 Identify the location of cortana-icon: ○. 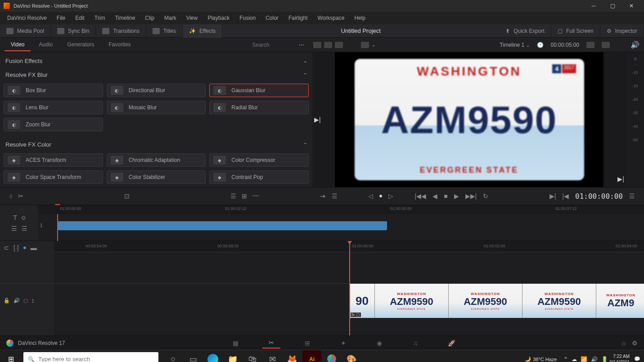
(173, 356).